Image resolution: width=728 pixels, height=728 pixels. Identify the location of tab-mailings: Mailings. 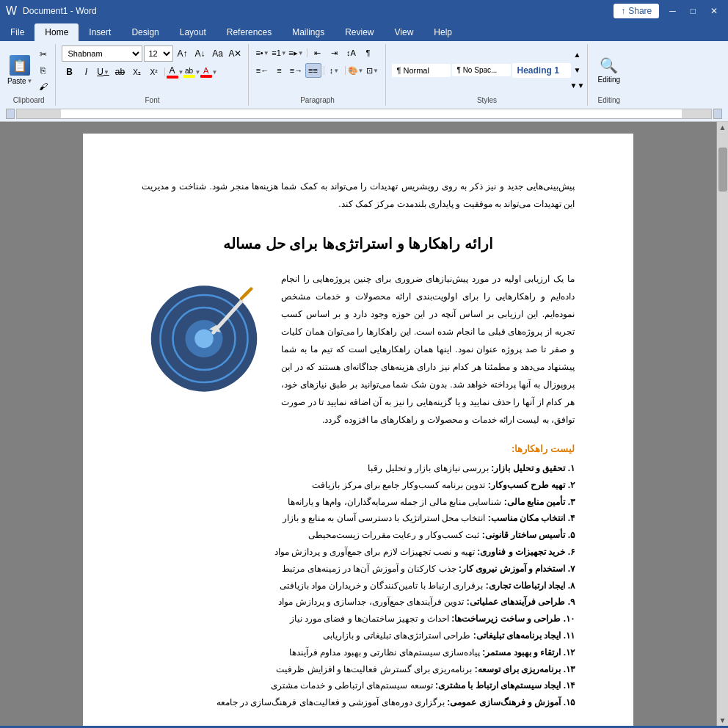
(308, 32).